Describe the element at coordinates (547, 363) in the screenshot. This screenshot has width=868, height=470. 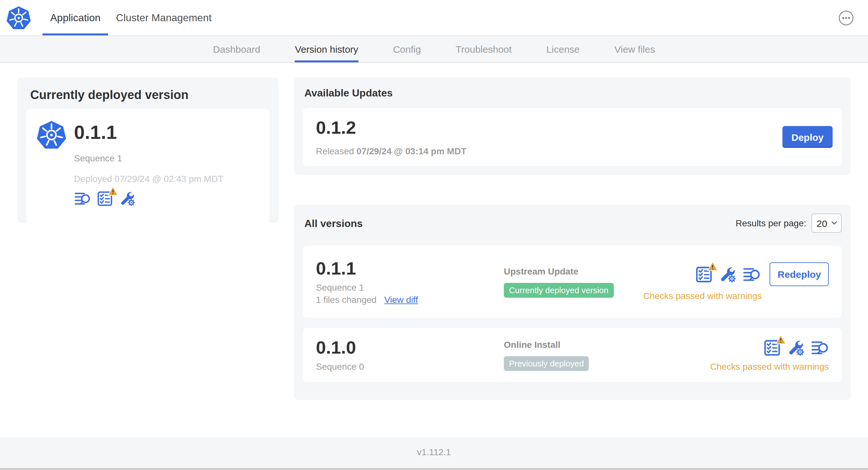
I see `status-badge-previously-deployed: Previously deployed` at that location.